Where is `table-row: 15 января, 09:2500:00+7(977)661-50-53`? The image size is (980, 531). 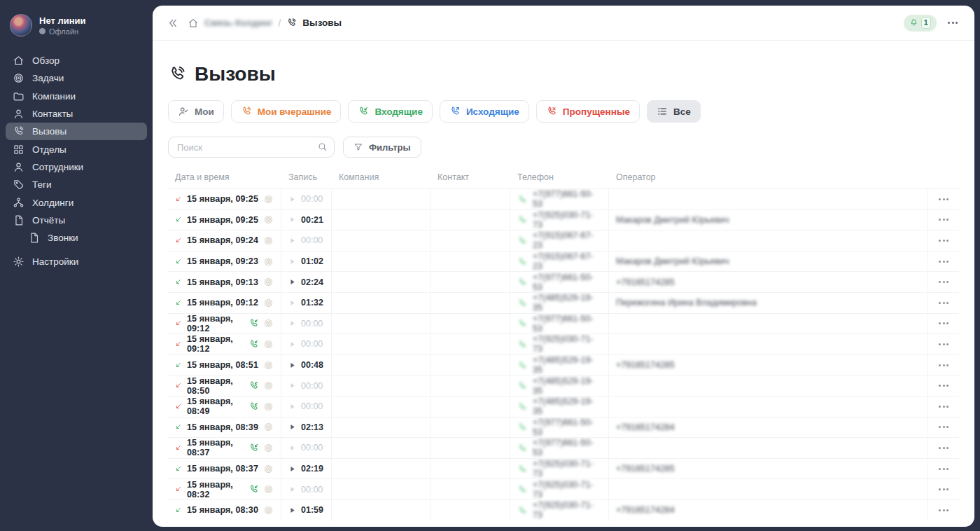
table-row: 15 января, 09:2500:00+7(977)661-50-53 is located at coordinates (564, 199).